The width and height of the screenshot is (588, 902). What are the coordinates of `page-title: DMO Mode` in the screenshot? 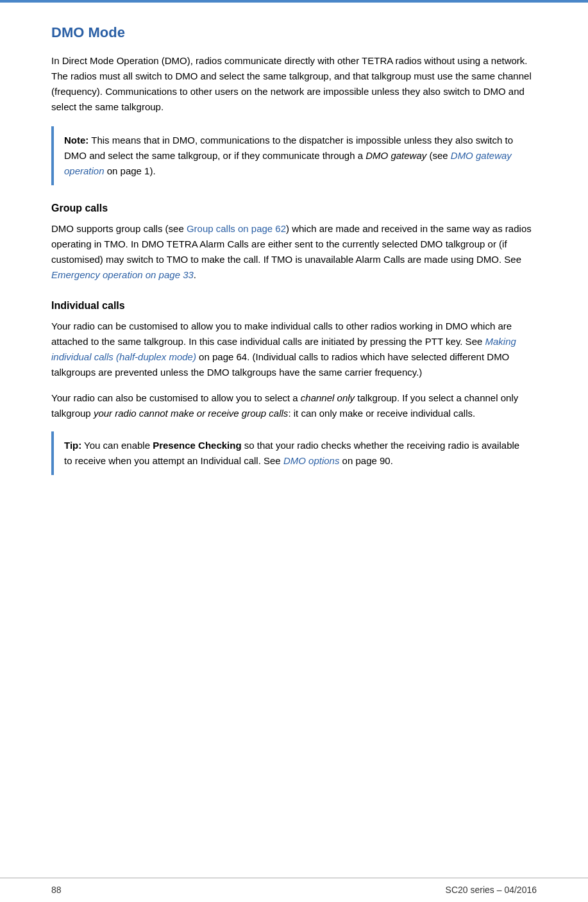 It's located at (294, 32).